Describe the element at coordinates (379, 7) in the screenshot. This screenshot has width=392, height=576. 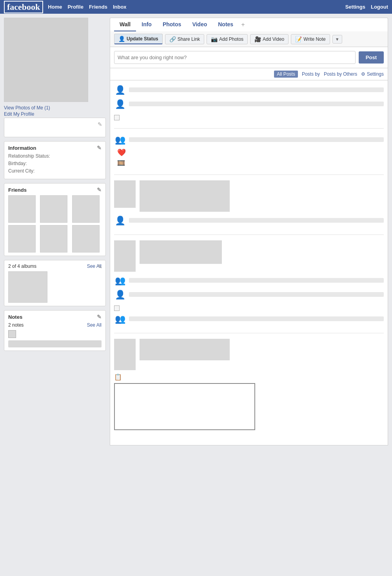
I see `logout-link: Logout` at that location.